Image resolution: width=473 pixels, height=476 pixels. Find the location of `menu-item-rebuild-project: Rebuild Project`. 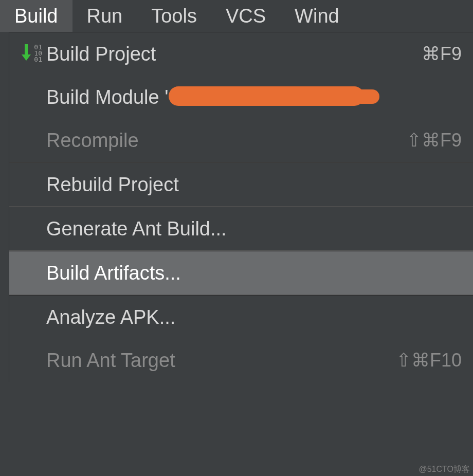

menu-item-rebuild-project: Rebuild Project is located at coordinates (241, 185).